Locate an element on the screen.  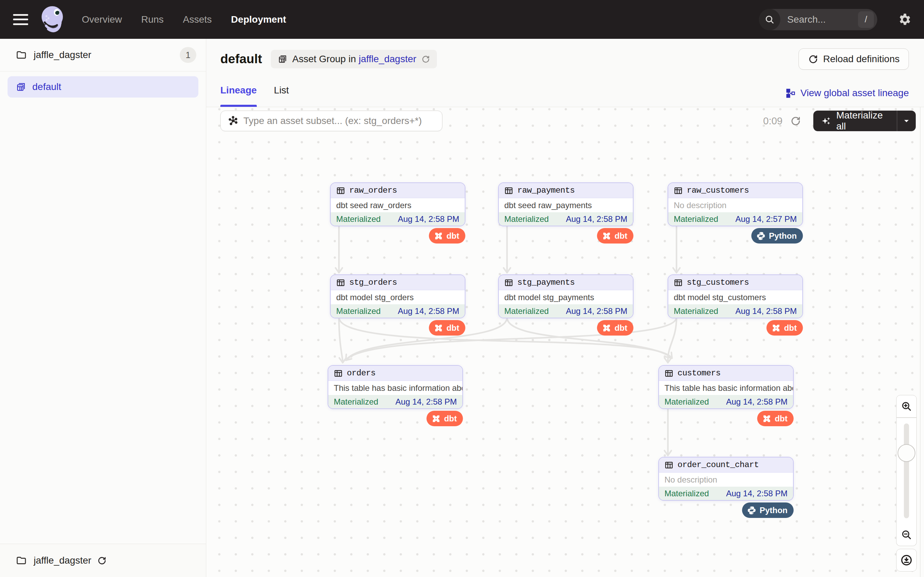
asset-node-raw_payments: raw_payments dbt seed raw_payments Mater… is located at coordinates (566, 205).